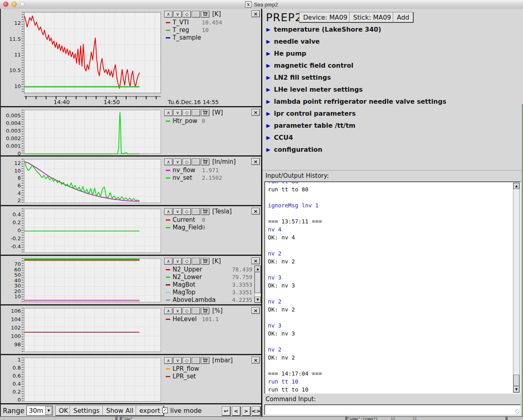  Describe the element at coordinates (213, 171) in the screenshot. I see `legend-row-nv_flow: nv_flow 1.971` at that location.